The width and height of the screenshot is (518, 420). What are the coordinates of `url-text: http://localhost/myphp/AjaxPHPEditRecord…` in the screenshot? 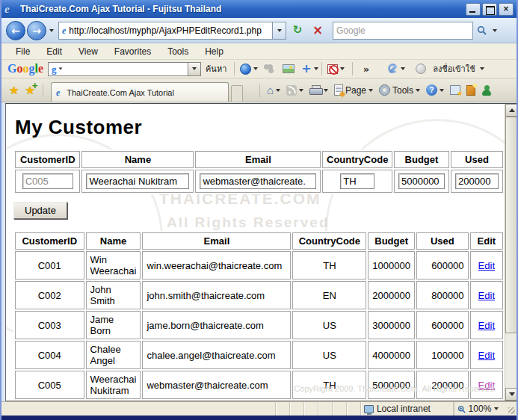 It's located at (170, 31).